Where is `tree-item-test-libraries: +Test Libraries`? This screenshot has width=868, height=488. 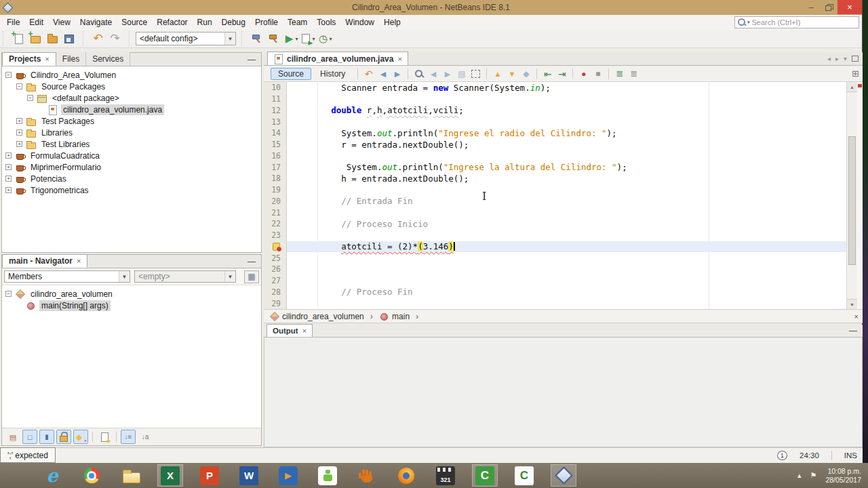 tree-item-test-libraries: +Test Libraries is located at coordinates (132, 144).